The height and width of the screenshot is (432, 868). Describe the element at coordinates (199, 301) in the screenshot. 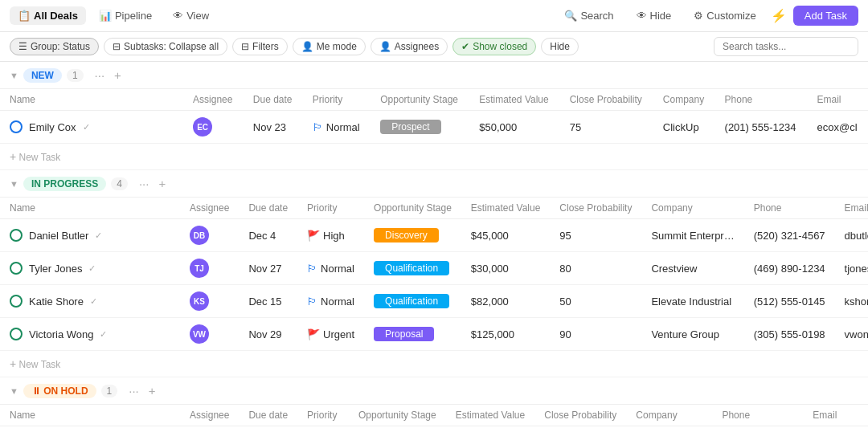

I see `assignee-avatar: KS` at that location.